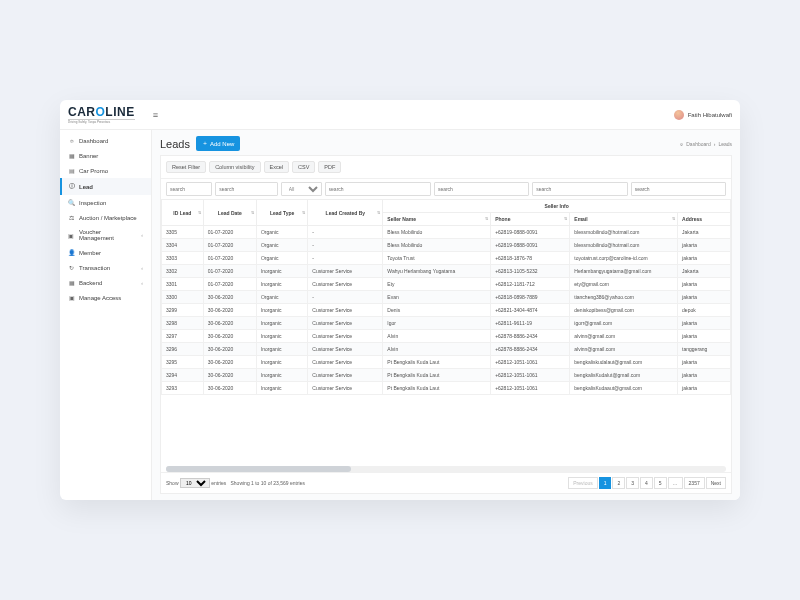 The width and height of the screenshot is (800, 600). I want to click on menu-toggle-icon: ≡, so click(156, 115).